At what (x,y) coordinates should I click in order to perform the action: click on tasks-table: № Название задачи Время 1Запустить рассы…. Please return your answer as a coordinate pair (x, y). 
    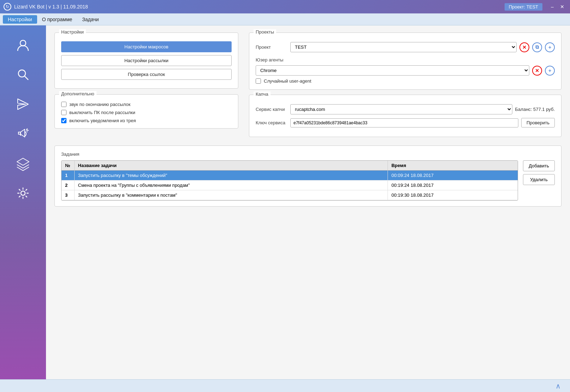
    Looking at the image, I should click on (290, 180).